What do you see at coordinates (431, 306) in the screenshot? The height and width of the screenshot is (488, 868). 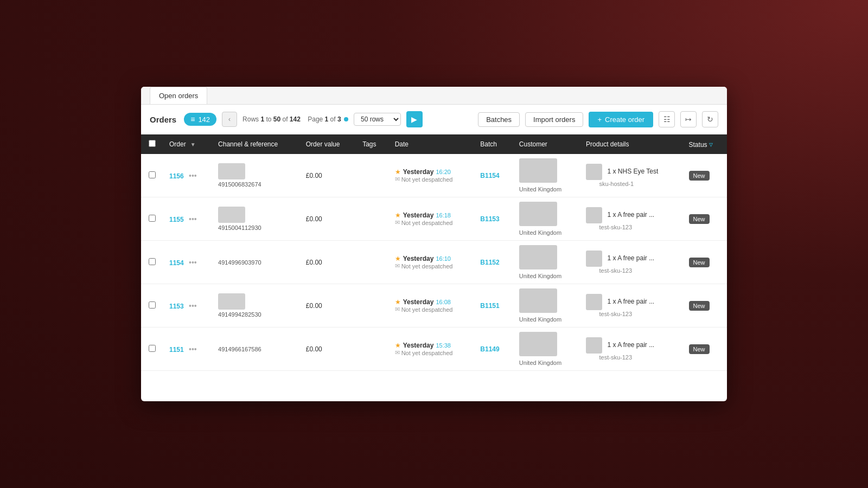 I see `date-cell: ★ Yesterday 16:08 ✉ Not yet despatched` at bounding box center [431, 306].